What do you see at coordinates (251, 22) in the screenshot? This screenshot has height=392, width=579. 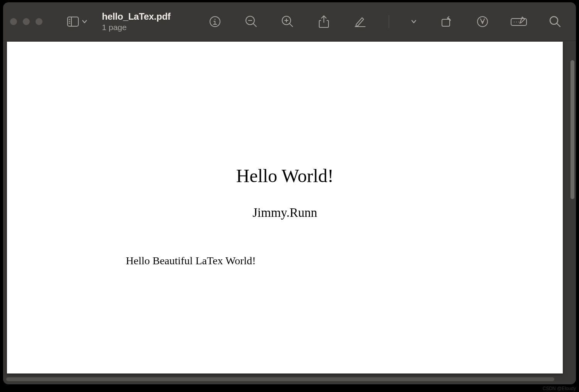 I see `zoom-out-button` at bounding box center [251, 22].